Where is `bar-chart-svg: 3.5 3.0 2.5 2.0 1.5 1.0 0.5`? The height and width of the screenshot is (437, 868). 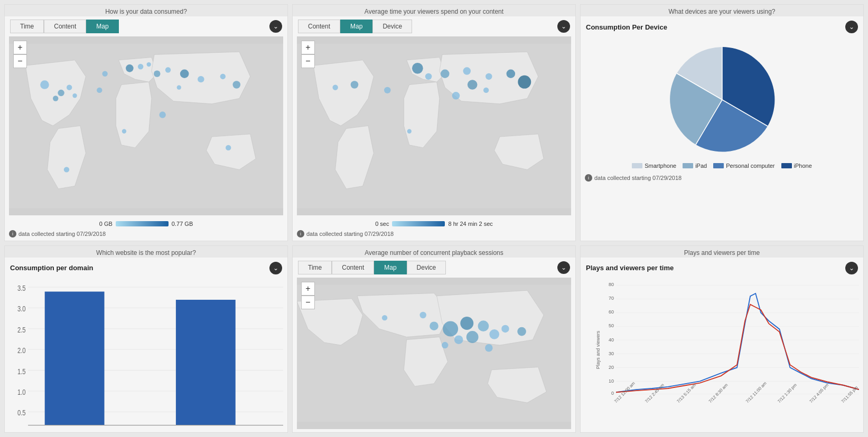 bar-chart-svg: 3.5 3.0 2.5 2.0 1.5 1.0 0.5 is located at coordinates (146, 354).